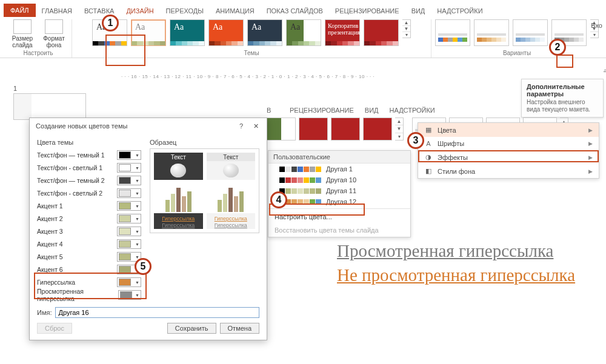 This screenshot has height=364, width=606. Describe the element at coordinates (508, 130) in the screenshot. I see `menu-colors: ▦Цвета▶` at that location.